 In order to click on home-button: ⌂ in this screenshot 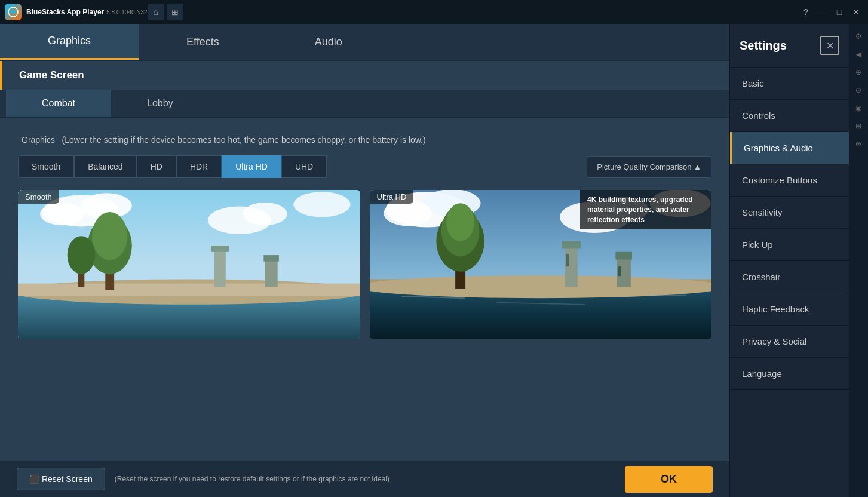, I will do `click(156, 12)`.